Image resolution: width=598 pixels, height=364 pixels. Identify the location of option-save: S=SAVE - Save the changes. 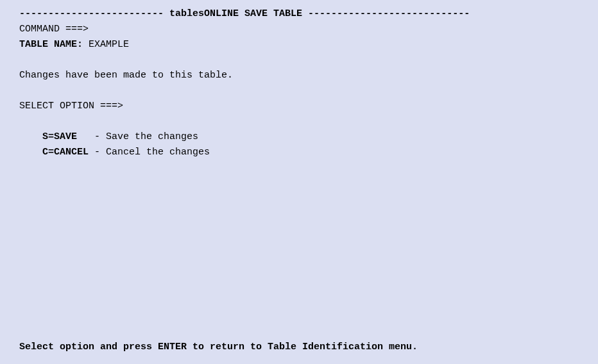
(311, 137).